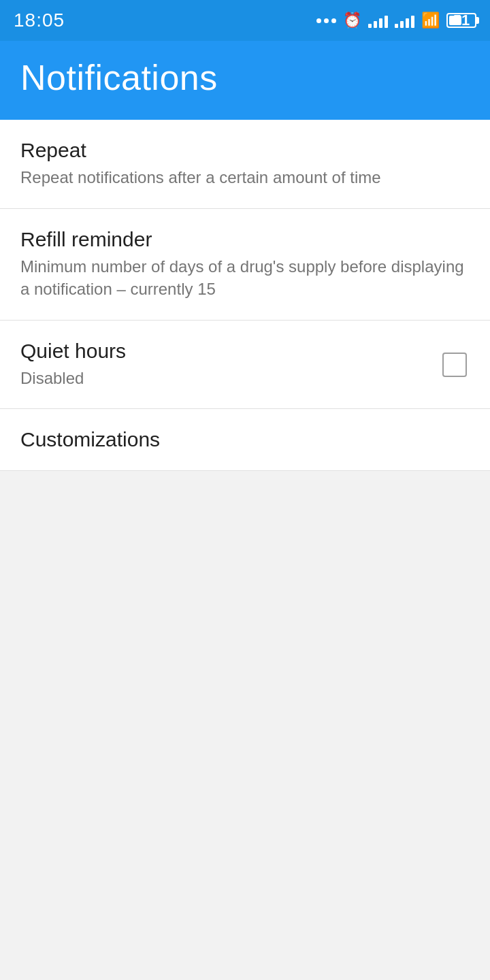  What do you see at coordinates (230, 365) in the screenshot?
I see `quiet-hours-item-text: Quiet hours Disabled` at bounding box center [230, 365].